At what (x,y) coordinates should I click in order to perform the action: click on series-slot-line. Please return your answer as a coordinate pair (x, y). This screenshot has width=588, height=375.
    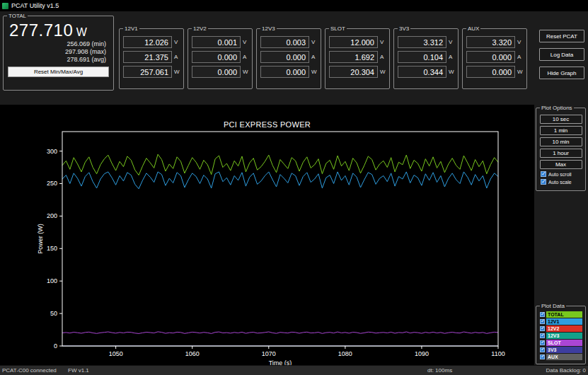
    Looking at the image, I should click on (280, 333).